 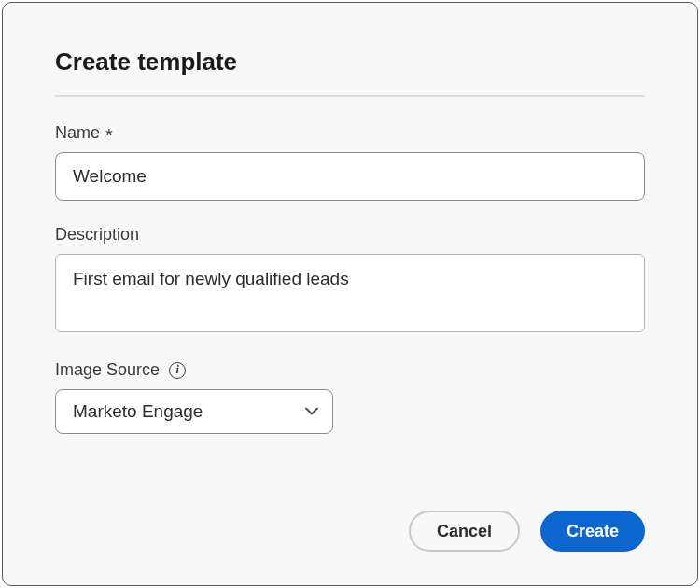 What do you see at coordinates (350, 293) in the screenshot?
I see `description-input` at bounding box center [350, 293].